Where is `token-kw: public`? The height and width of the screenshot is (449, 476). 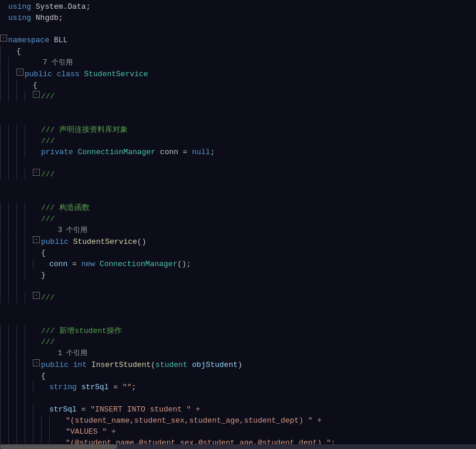
token-kw: public is located at coordinates (39, 74).